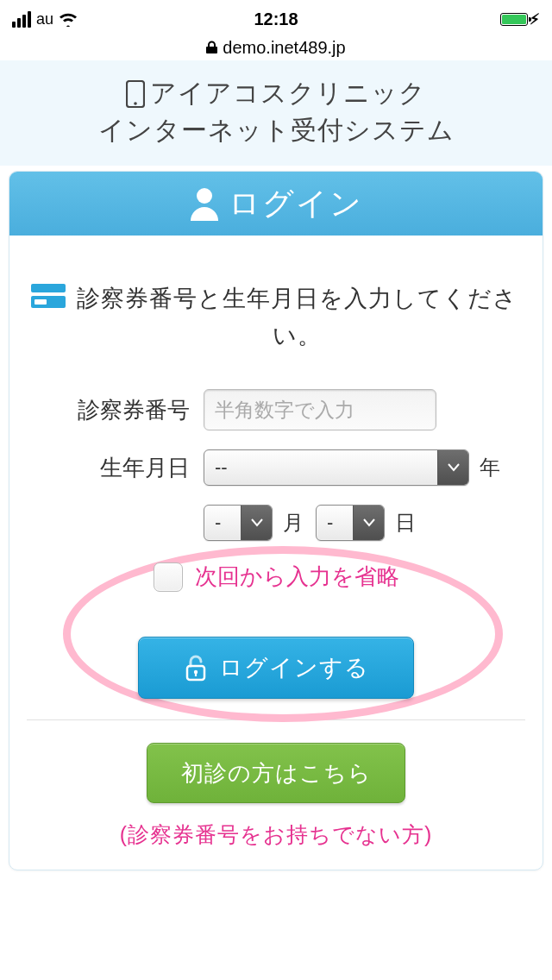 Image resolution: width=552 pixels, height=980 pixels. What do you see at coordinates (116, 411) in the screenshot?
I see `card-number-label: 診察券番号` at bounding box center [116, 411].